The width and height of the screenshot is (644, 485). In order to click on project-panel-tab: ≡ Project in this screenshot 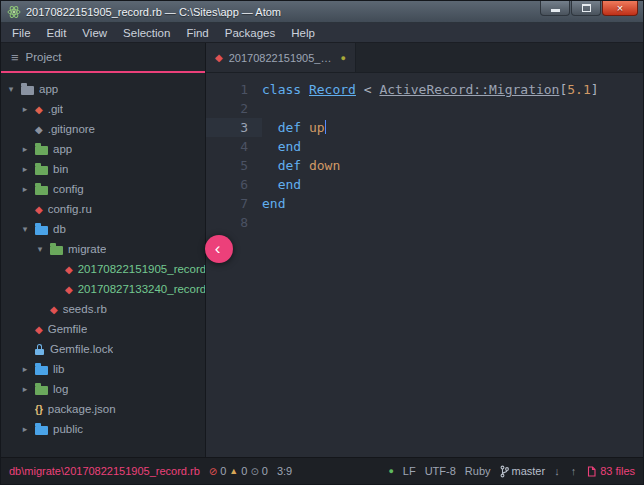, I will do `click(103, 58)`.